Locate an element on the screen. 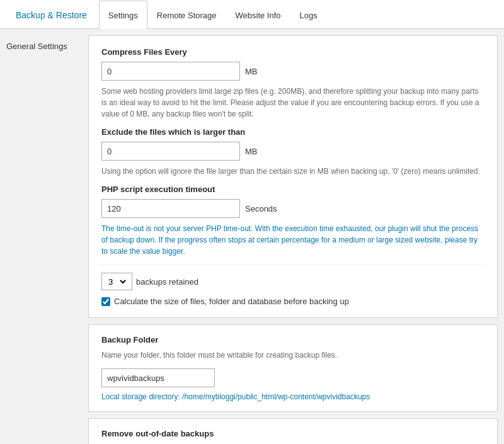 Image resolution: width=504 pixels, height=444 pixels. tab-remote-storage: Remote Storage is located at coordinates (186, 15).